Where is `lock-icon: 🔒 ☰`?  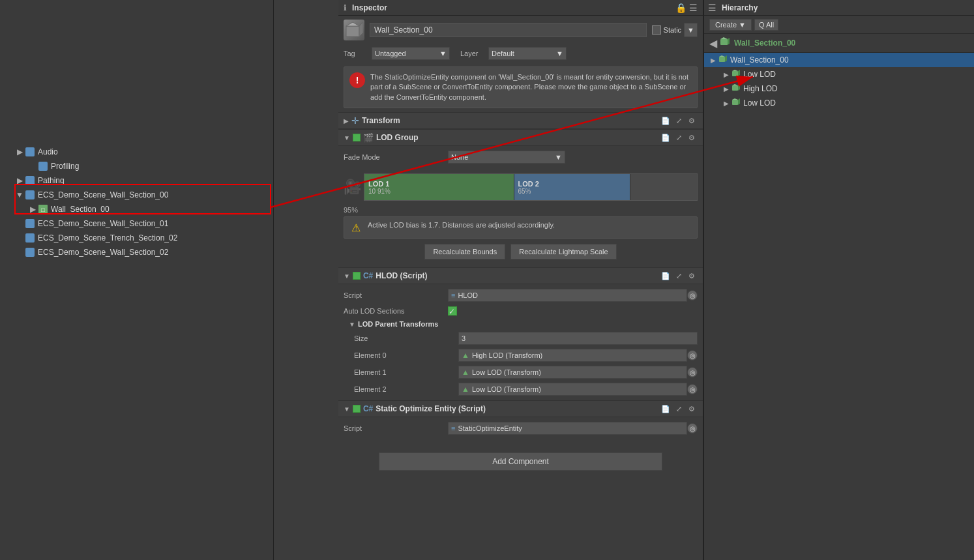
lock-icon: 🔒 ☰ is located at coordinates (686, 8).